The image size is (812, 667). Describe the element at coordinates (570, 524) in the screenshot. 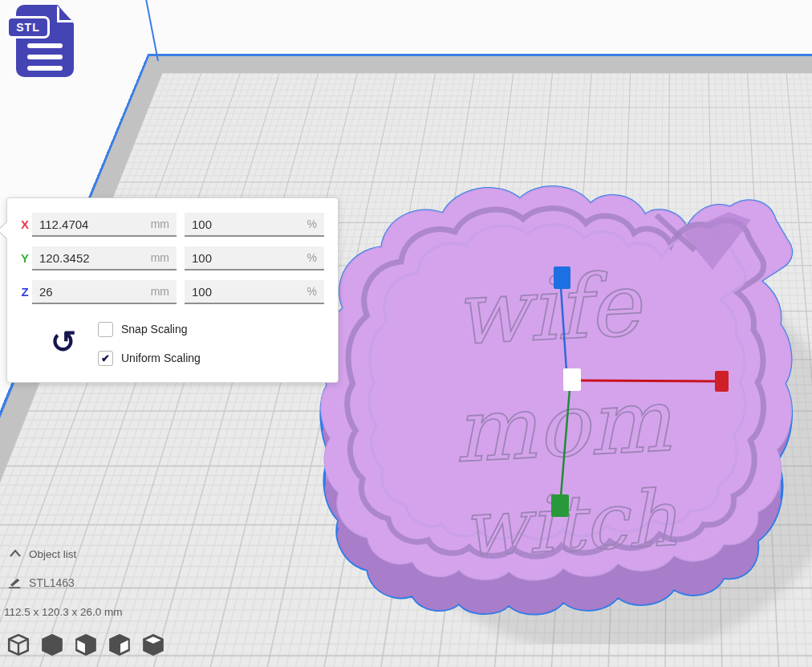

I see `engraving-word-witch: witch` at that location.